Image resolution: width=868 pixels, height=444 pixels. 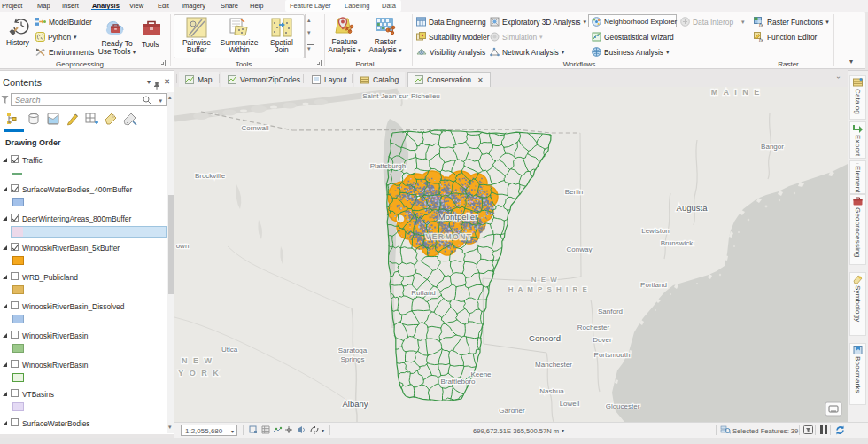 I want to click on svg-text: Gardner, so click(x=512, y=411).